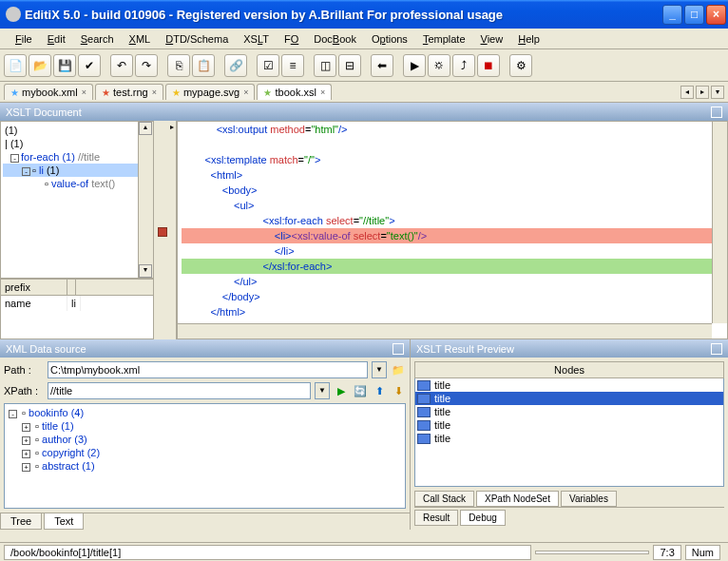  What do you see at coordinates (268, 552) in the screenshot?
I see `status-path: /book/bookinfo[1]/title[1]` at bounding box center [268, 552].